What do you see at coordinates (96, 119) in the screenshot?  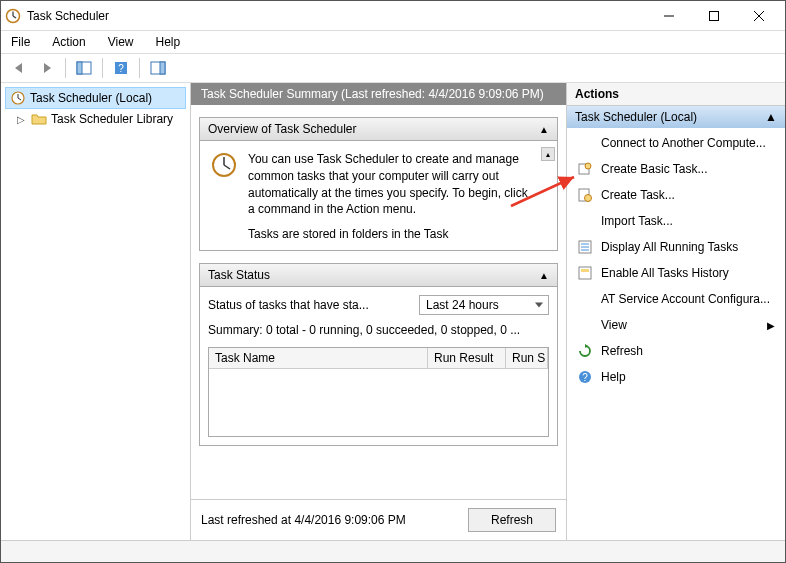 I see `tree-child: ▷ Task Scheduler Library` at bounding box center [96, 119].